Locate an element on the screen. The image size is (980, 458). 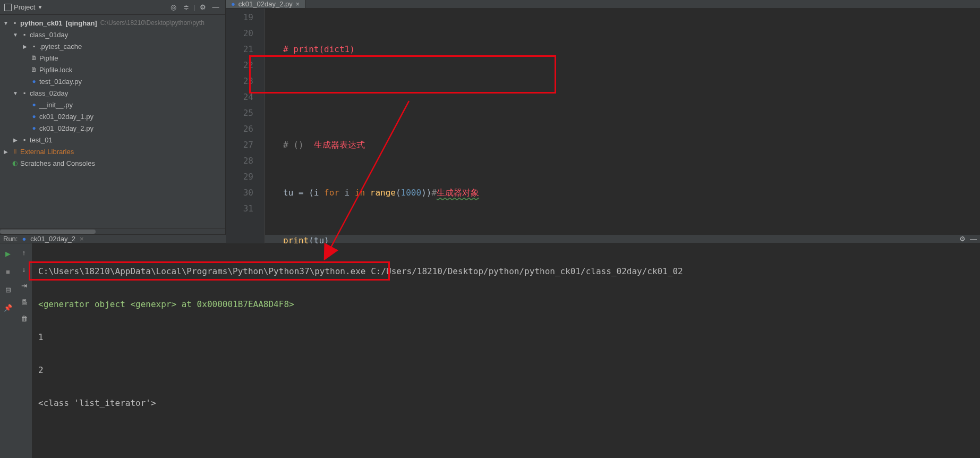
expand-icon: ≑ is located at coordinates (186, 7).